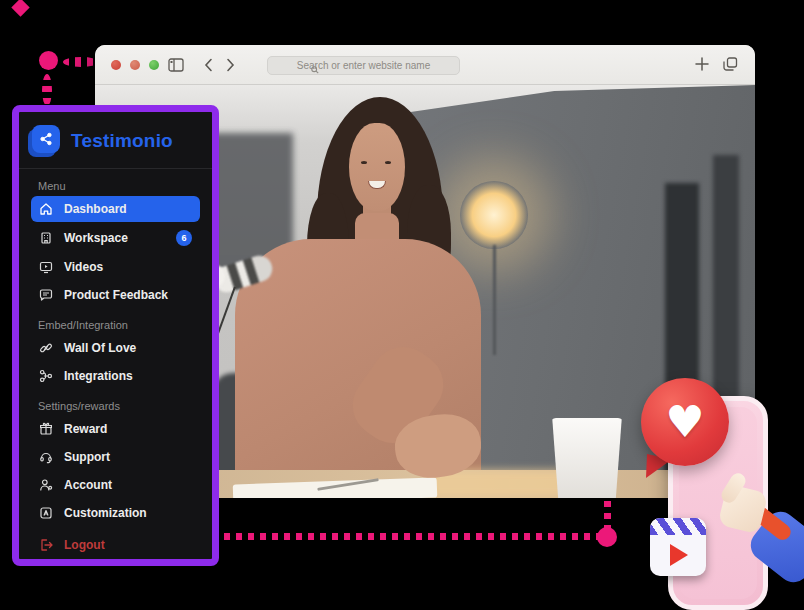 Image resolution: width=804 pixels, height=610 pixels. Describe the element at coordinates (122, 141) in the screenshot. I see `brand-name: Testimonio` at that location.